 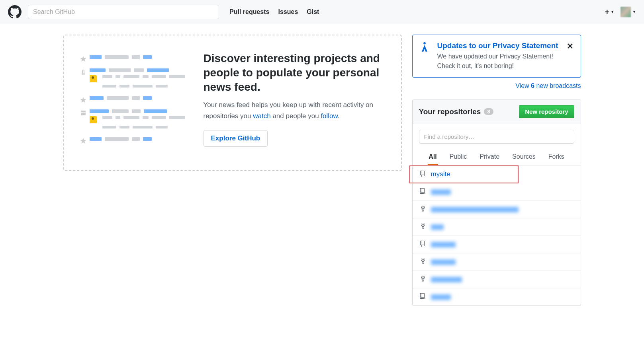 I want to click on search-input, so click(x=123, y=12).